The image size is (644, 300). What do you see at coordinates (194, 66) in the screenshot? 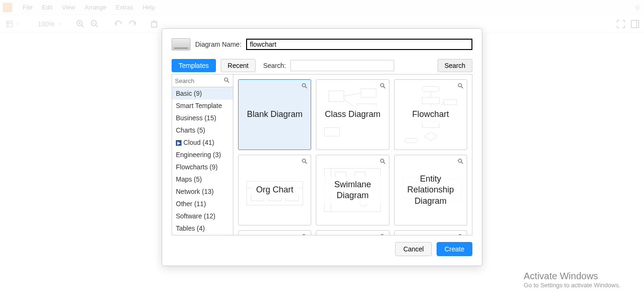
I see `tab-templates: Templates` at bounding box center [194, 66].